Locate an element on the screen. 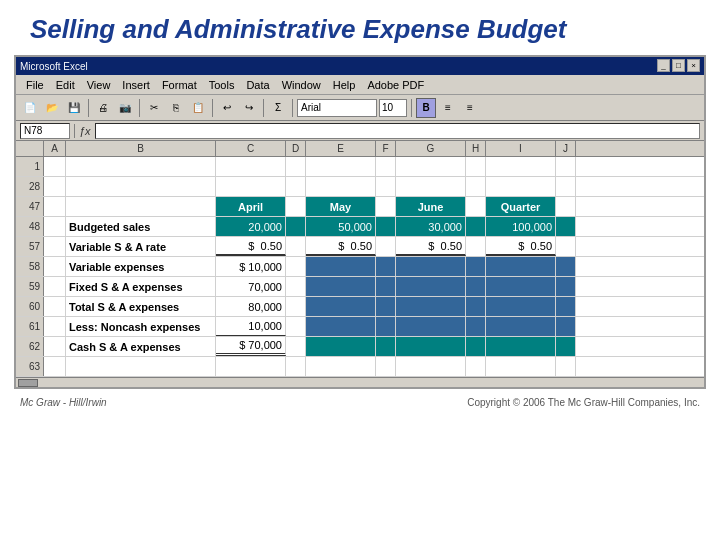 This screenshot has height=540, width=720. cell-59-A is located at coordinates (55, 286).